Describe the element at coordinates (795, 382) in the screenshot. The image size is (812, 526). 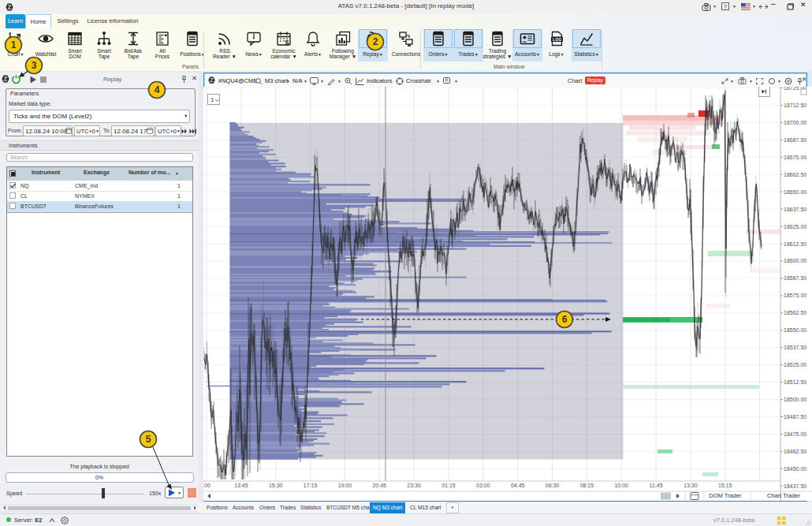
I see `svg-text: 18512.50` at that location.